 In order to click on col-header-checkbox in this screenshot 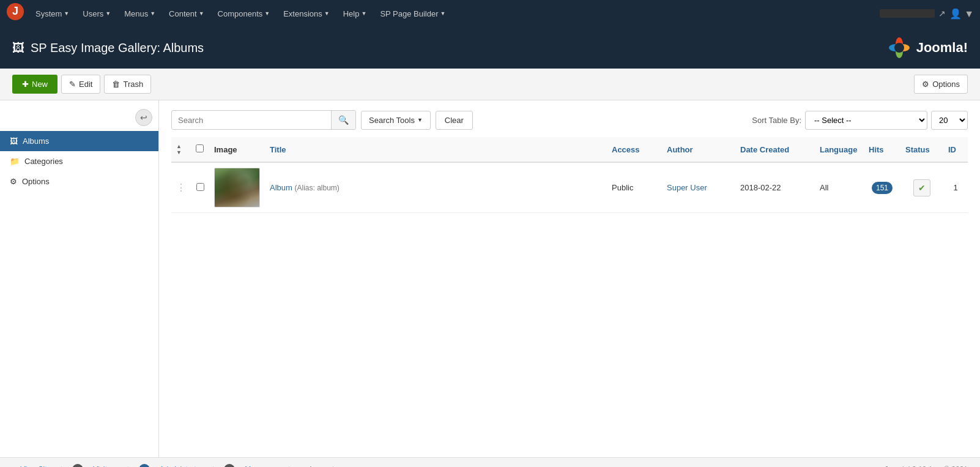, I will do `click(200, 149)`.